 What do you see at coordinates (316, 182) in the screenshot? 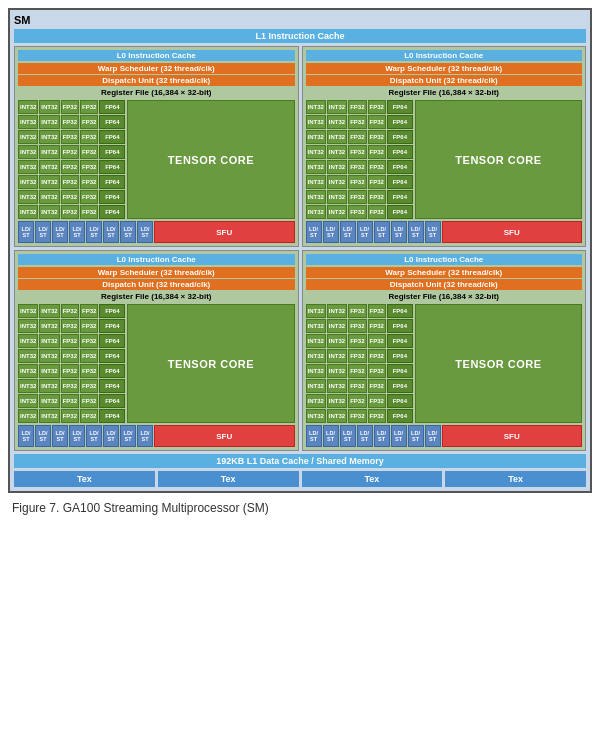
I see `q2-int32-6a: INT32` at bounding box center [316, 182].